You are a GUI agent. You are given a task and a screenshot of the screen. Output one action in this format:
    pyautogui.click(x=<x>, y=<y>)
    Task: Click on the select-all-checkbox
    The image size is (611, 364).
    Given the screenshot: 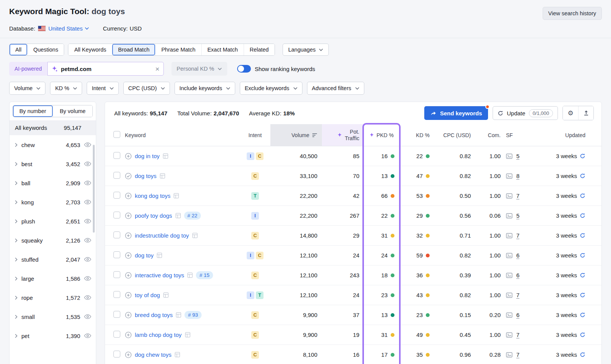 What is the action you would take?
    pyautogui.click(x=117, y=134)
    